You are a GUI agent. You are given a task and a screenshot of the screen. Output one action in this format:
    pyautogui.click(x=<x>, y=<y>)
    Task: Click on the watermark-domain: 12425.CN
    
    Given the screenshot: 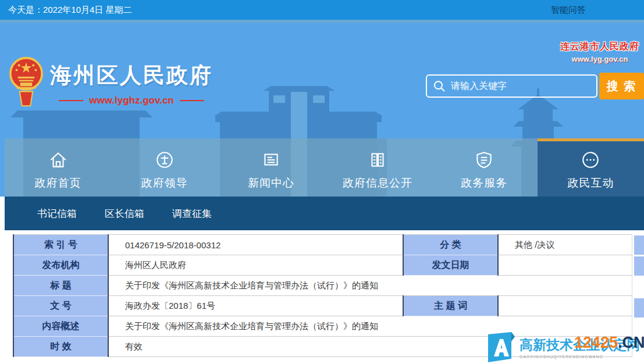 What is the action you would take?
    pyautogui.click(x=609, y=343)
    